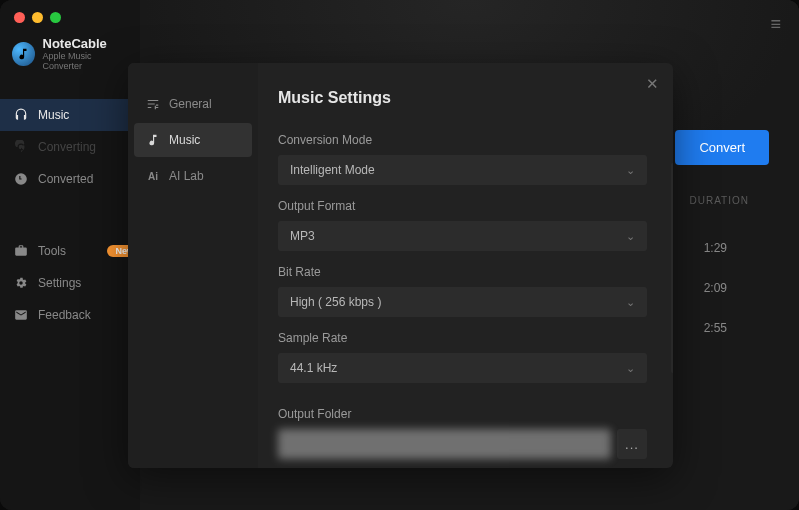 This screenshot has height=510, width=799. What do you see at coordinates (462, 272) in the screenshot?
I see `field-label-bit-rate: Bit Rate` at bounding box center [462, 272].